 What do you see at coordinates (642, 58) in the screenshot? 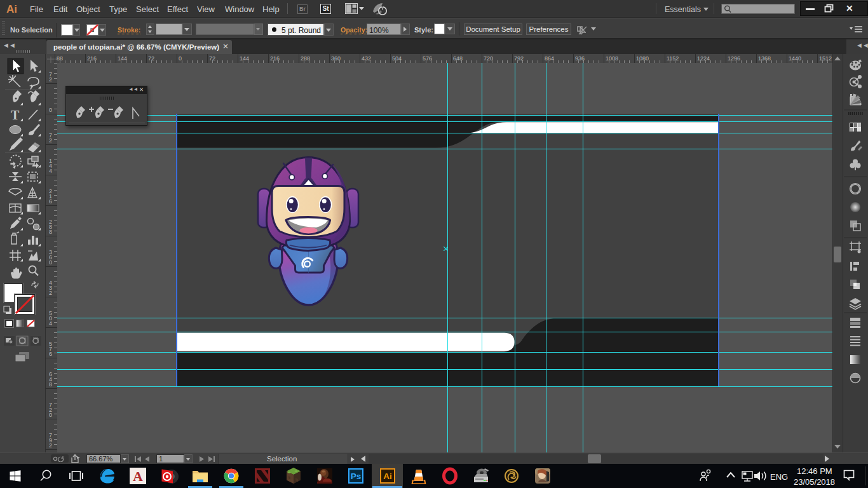
I see `svg-text: 1080` at bounding box center [642, 58].